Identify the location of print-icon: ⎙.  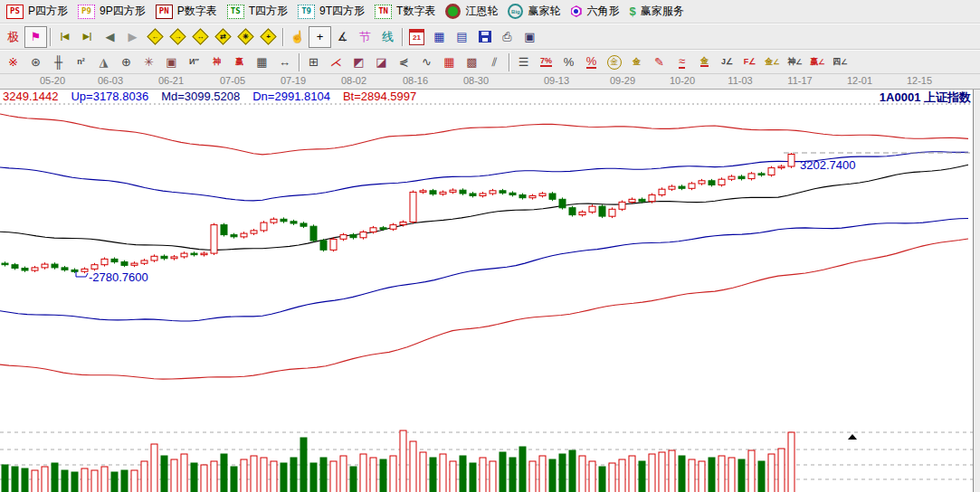
(507, 37).